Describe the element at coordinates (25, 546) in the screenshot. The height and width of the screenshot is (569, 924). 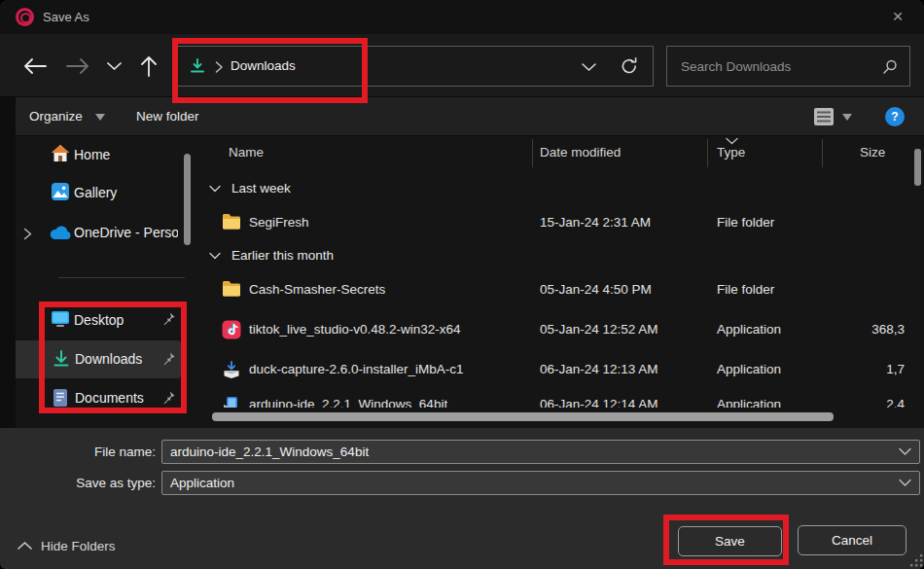
I see `chevron-up-icon` at that location.